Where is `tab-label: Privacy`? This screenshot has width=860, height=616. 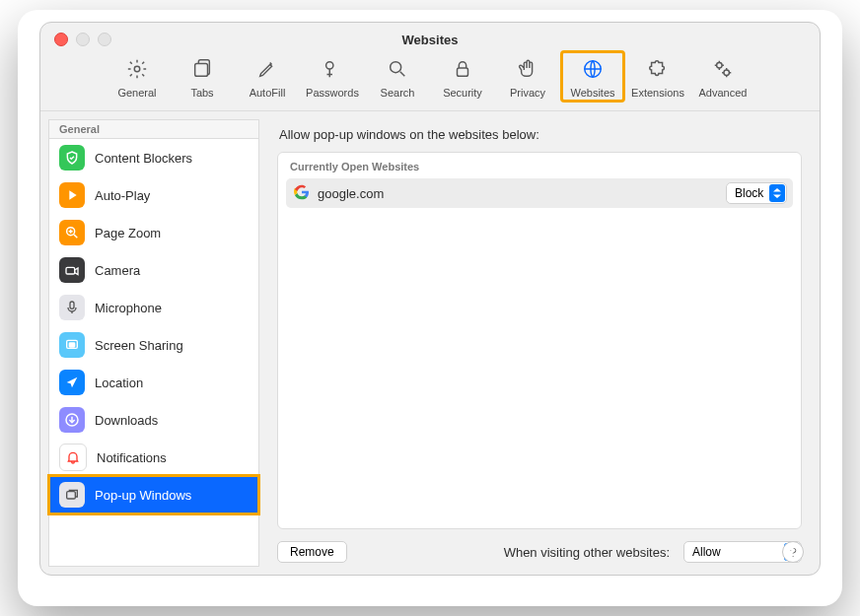
tab-label: Privacy is located at coordinates (528, 93).